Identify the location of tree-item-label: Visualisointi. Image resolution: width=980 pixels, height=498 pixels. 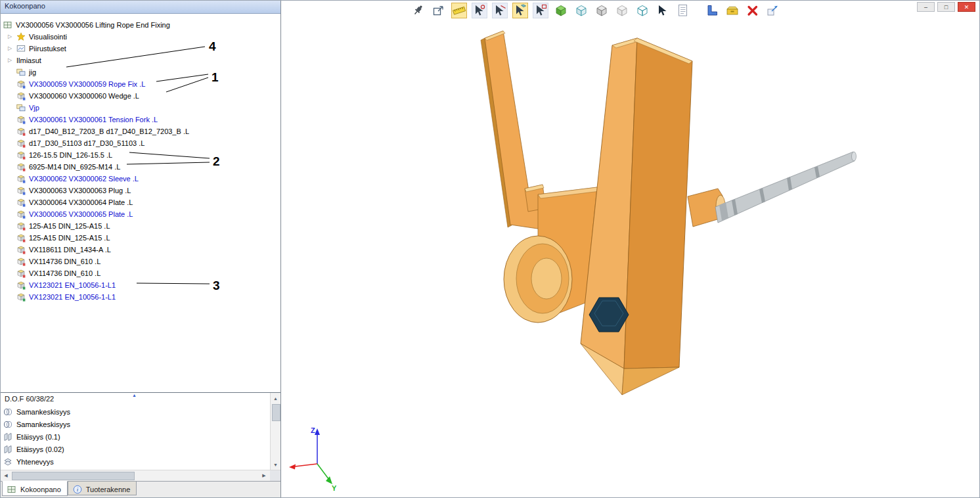
(48, 37).